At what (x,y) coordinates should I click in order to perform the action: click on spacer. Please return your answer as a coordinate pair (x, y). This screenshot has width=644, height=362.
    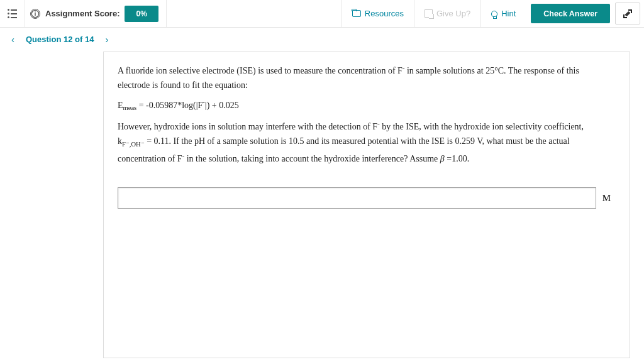
    Looking at the image, I should click on (254, 14).